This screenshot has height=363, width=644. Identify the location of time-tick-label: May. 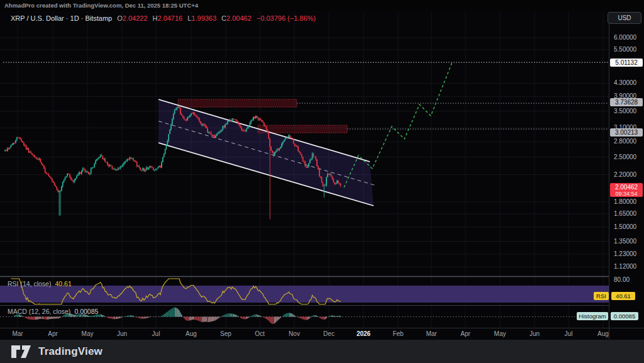
(88, 333).